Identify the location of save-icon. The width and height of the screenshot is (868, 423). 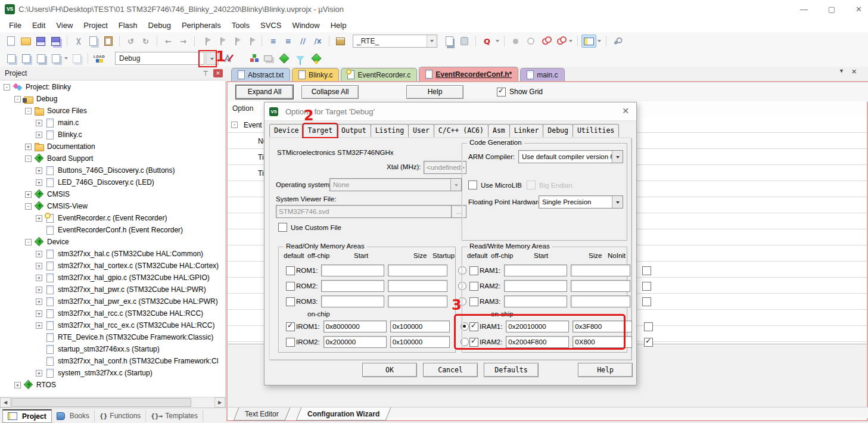
(41, 41).